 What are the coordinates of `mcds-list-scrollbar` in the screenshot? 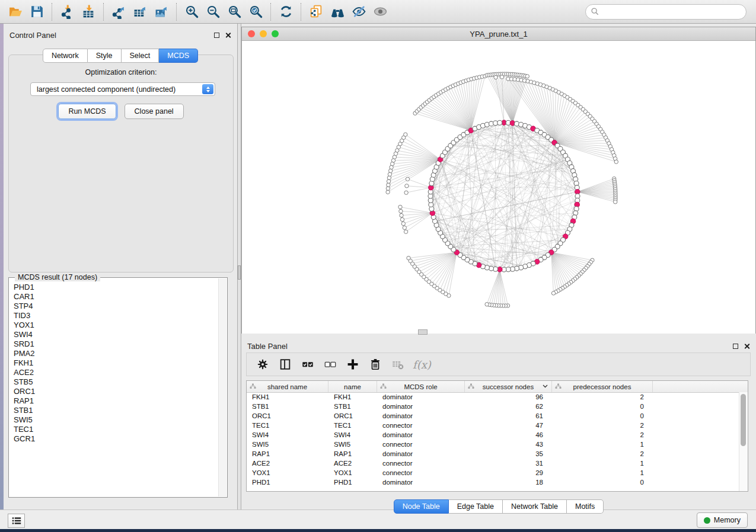 It's located at (222, 387).